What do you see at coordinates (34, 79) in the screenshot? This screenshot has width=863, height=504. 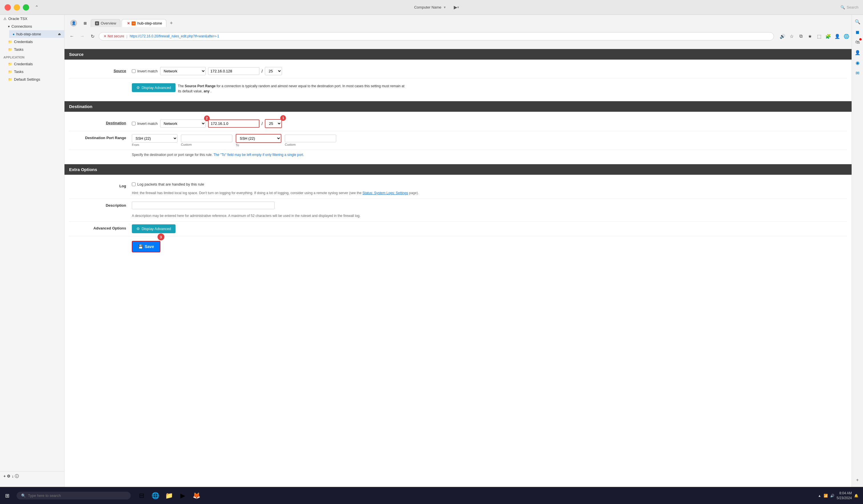 I see `sidebar-item-default-settings: 📁 Default Settings` at bounding box center [34, 79].